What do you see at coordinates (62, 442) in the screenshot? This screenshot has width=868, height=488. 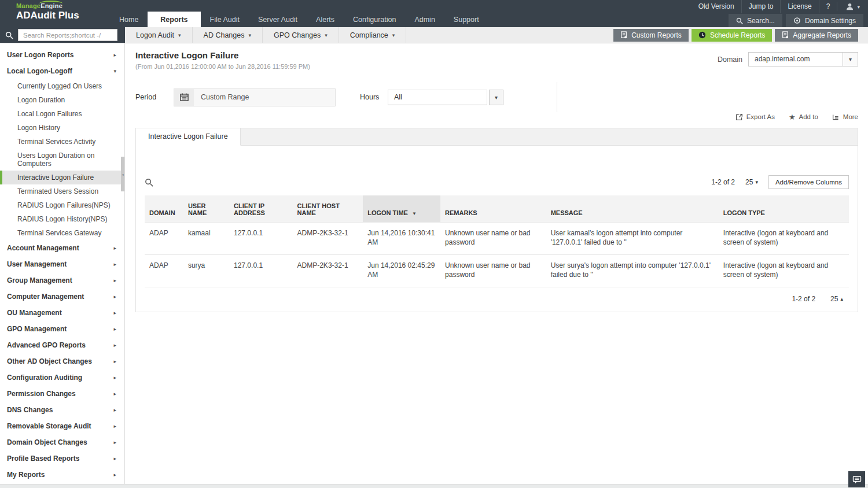 I see `sidebar-section-domain-object-changes: Domain Object Changes▸` at bounding box center [62, 442].